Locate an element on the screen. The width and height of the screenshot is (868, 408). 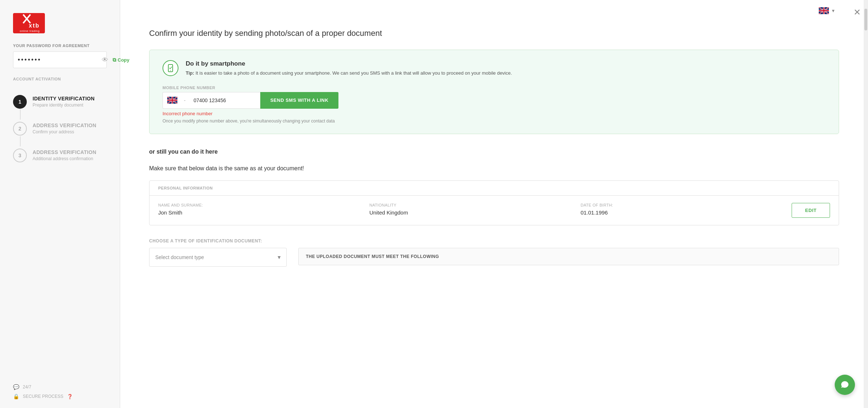
phone-change-note: Once you modify phone number above, you'… is located at coordinates (494, 121).